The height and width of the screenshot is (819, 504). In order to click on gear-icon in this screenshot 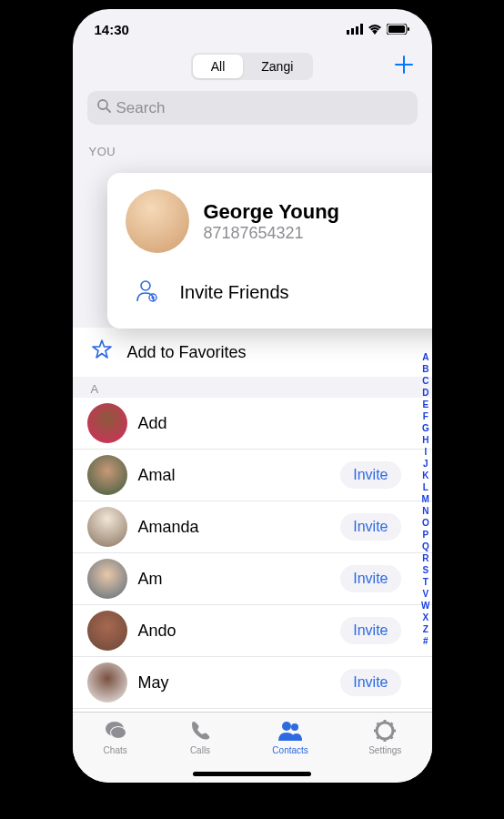, I will do `click(385, 731)`.